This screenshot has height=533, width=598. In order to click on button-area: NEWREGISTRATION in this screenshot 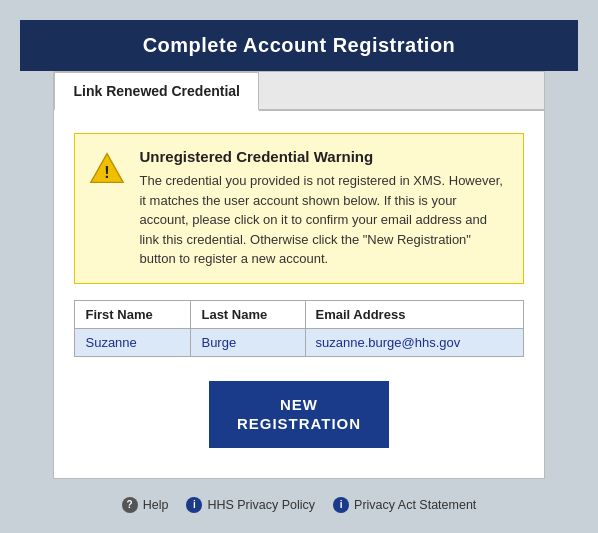, I will do `click(298, 414)`.